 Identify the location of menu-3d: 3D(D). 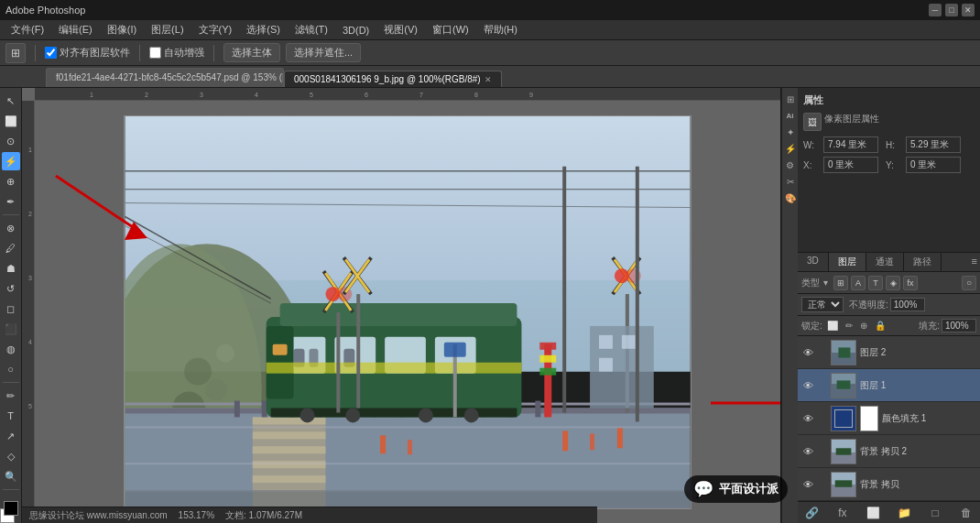
(355, 30).